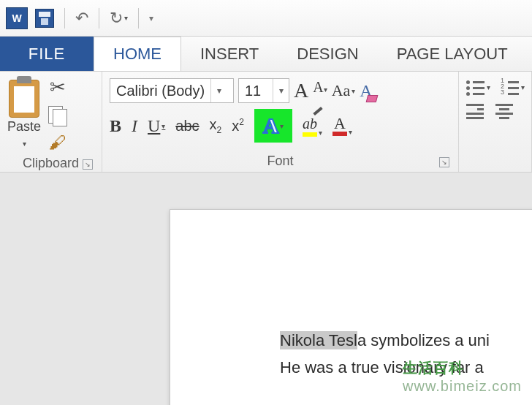 This screenshot has width=532, height=405. What do you see at coordinates (238, 126) in the screenshot?
I see `superscript-button: x2` at bounding box center [238, 126].